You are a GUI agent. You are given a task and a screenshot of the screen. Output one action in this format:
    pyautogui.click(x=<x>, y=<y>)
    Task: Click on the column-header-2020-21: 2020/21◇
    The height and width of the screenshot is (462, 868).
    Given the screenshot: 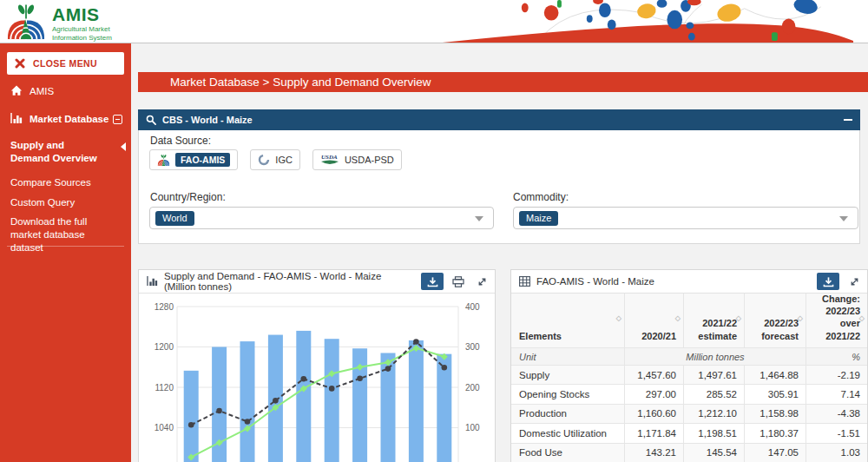 What is the action you would take?
    pyautogui.click(x=654, y=320)
    